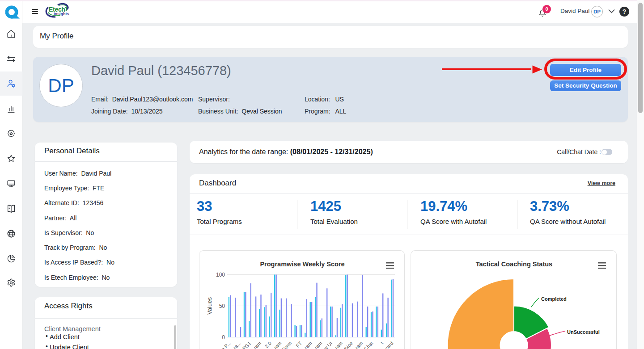 The height and width of the screenshot is (349, 644). What do you see at coordinates (554, 299) in the screenshot?
I see `svg-text: Completed` at bounding box center [554, 299].